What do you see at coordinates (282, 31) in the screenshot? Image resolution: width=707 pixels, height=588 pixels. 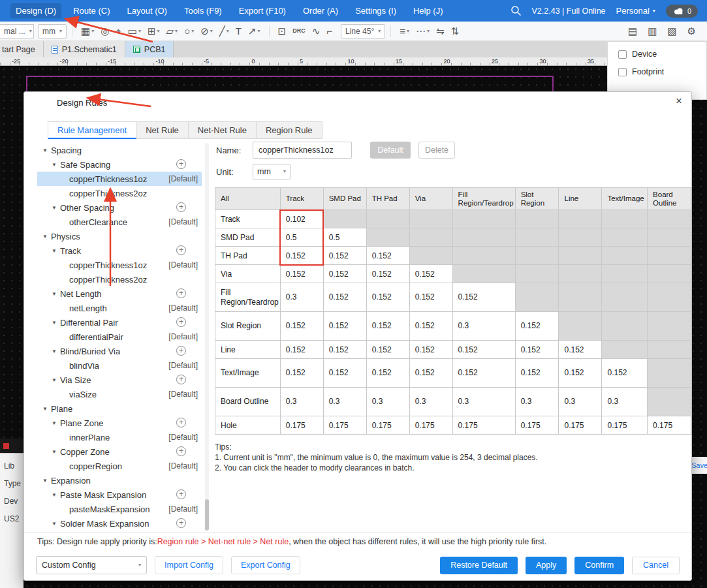 I see `import-changes-icon: ⊡` at bounding box center [282, 31].